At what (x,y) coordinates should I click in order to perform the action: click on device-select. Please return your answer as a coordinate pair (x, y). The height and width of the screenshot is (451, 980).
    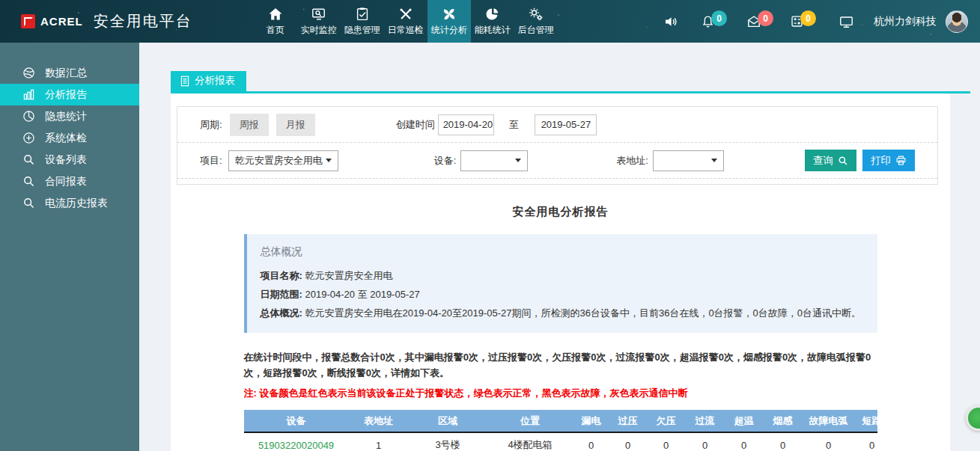
    Looking at the image, I should click on (494, 161).